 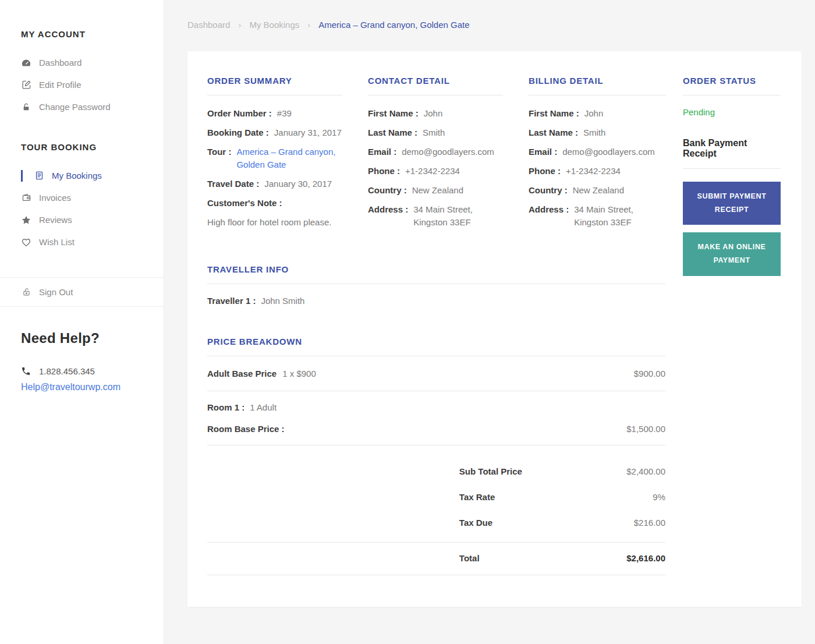 I want to click on edit-icon, so click(x=26, y=85).